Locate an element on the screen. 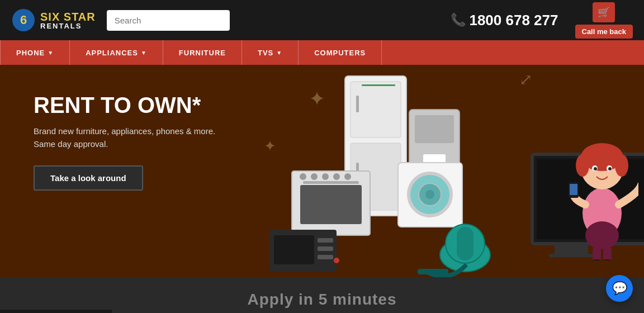 This screenshot has height=313, width=644. cart-area: 🛒 Call me back is located at coordinates (604, 20).